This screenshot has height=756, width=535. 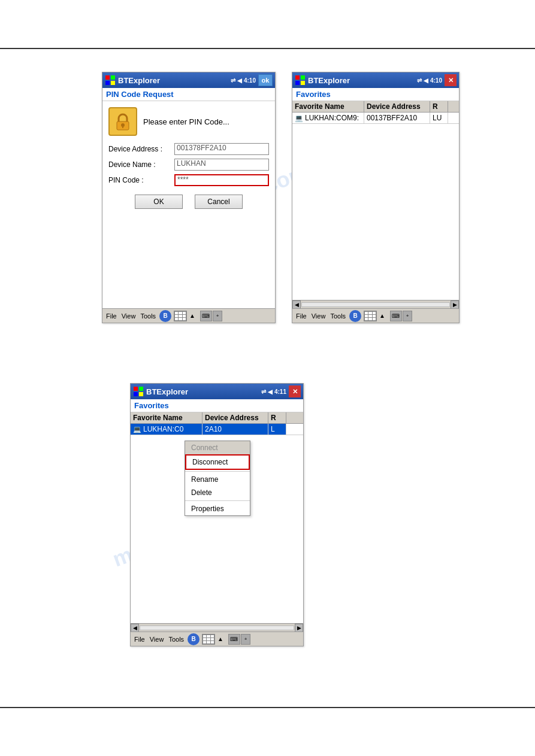 I want to click on table-row-2-0: 💻 LUKHAN:COM9: 00137BFF2A10 LU, so click(x=376, y=119).